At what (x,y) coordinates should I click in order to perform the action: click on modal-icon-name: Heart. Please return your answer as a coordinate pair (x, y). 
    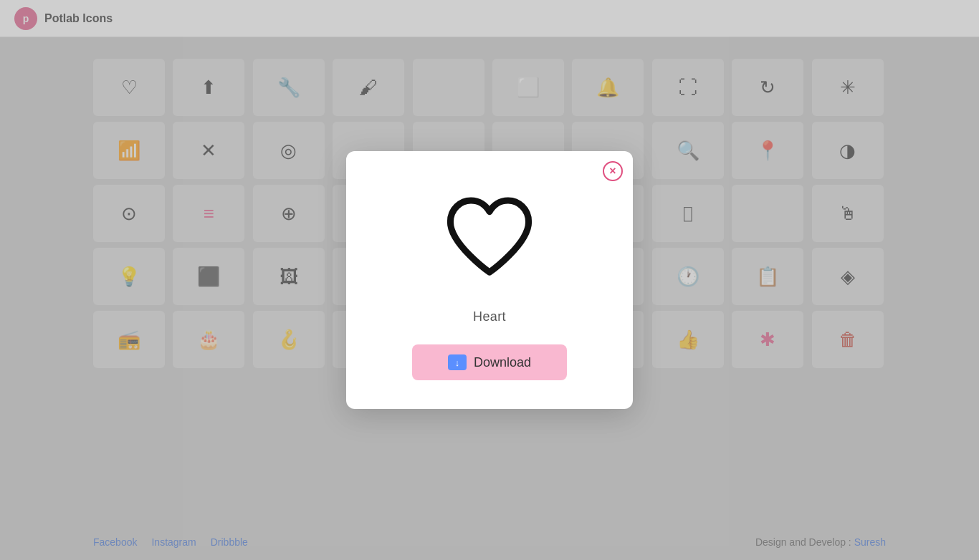
    Looking at the image, I should click on (490, 317).